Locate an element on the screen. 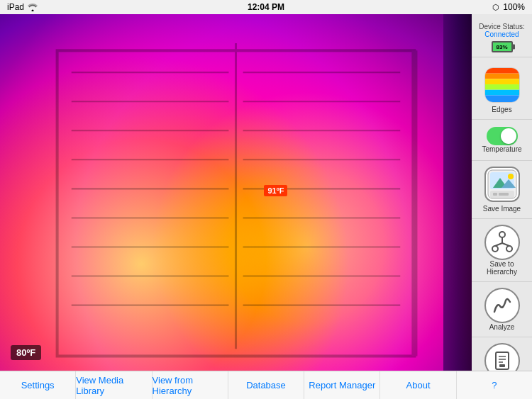 Image resolution: width=532 pixels, height=399 pixels. analyze-icon-svg is located at coordinates (502, 305).